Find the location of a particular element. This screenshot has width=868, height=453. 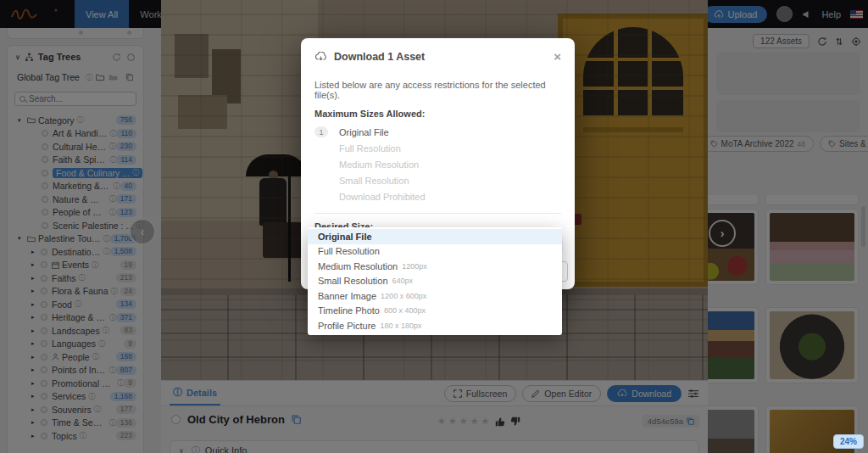

filter-pill: Sites & Attractions is located at coordinates (844, 144).